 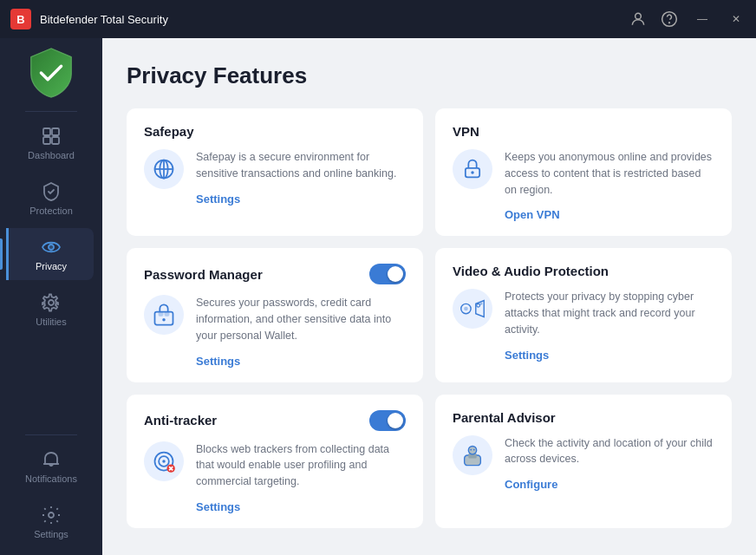 I want to click on sidebar-item-protection: Protection, so click(x=51, y=199).